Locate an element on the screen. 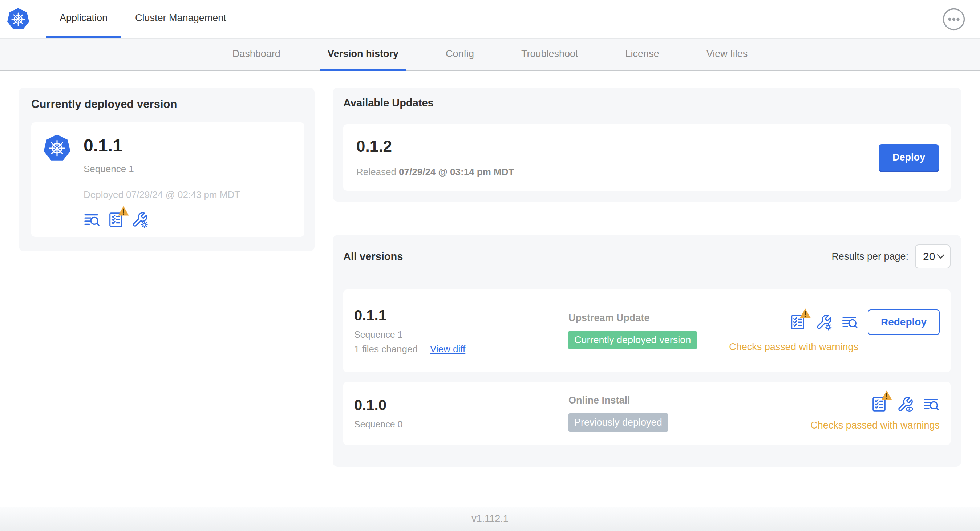 Image resolution: width=980 pixels, height=531 pixels. deploy-button: Deploy is located at coordinates (909, 157).